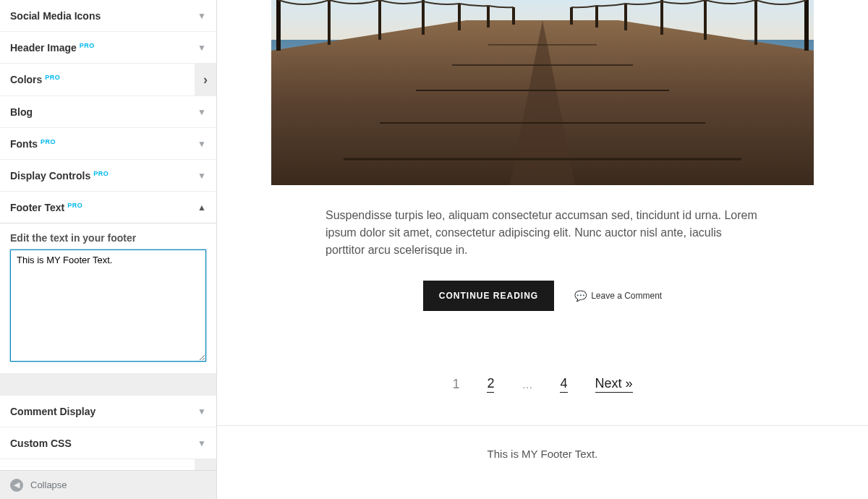  What do you see at coordinates (38, 208) in the screenshot?
I see `sidebar-item-label: Footer Text` at bounding box center [38, 208].